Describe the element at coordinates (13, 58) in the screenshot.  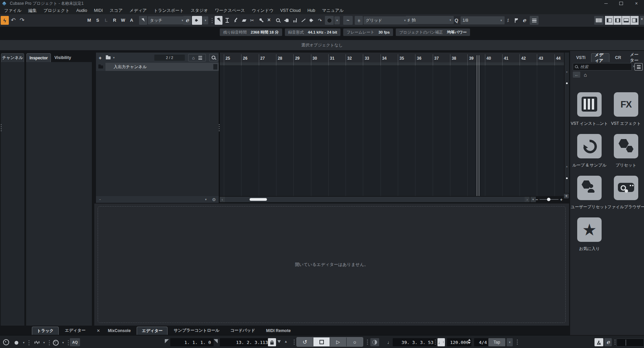
I see `tab-channel: チャンネル` at that location.